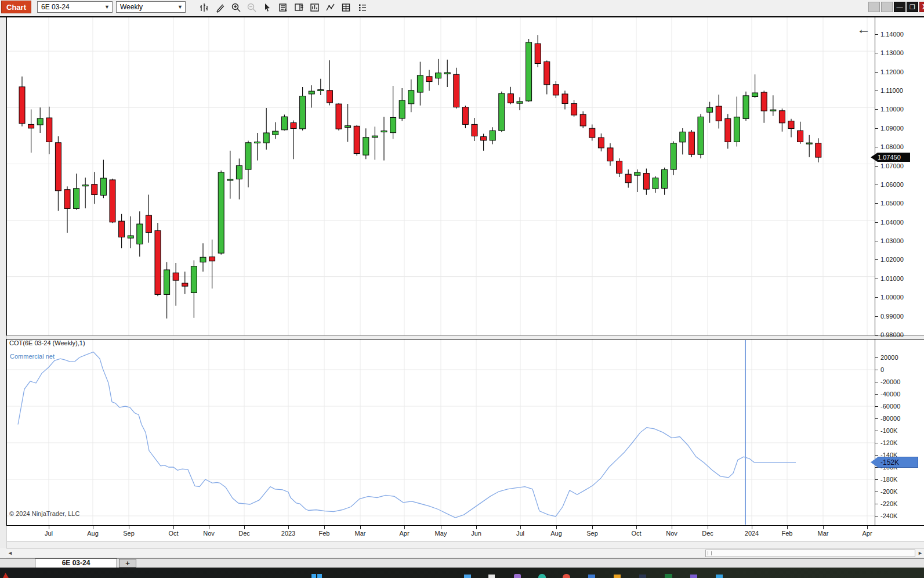 This screenshot has width=924, height=578. Describe the element at coordinates (468, 576) in the screenshot. I see `taskbar-icon-blue` at that location.